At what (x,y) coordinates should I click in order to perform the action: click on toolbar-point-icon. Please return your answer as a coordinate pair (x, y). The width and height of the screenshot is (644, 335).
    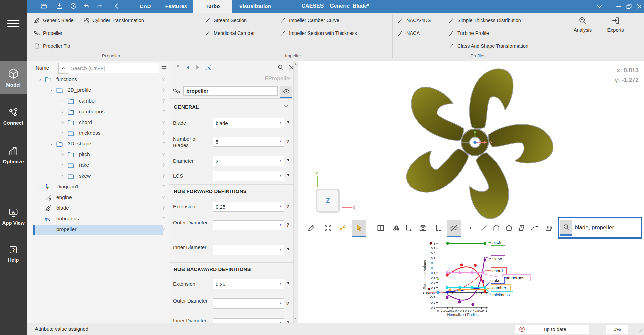
    Looking at the image, I should click on (471, 229).